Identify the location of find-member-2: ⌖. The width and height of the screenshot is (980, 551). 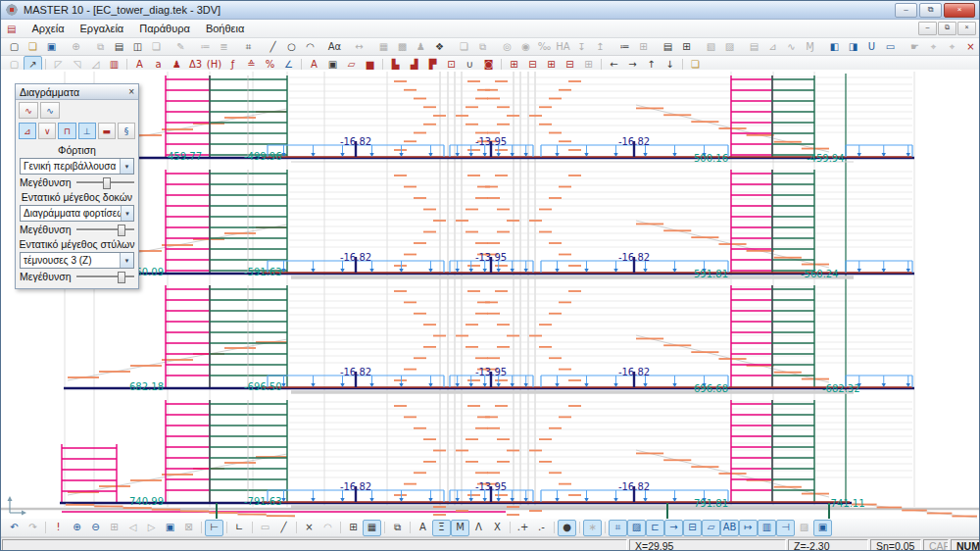
(953, 47).